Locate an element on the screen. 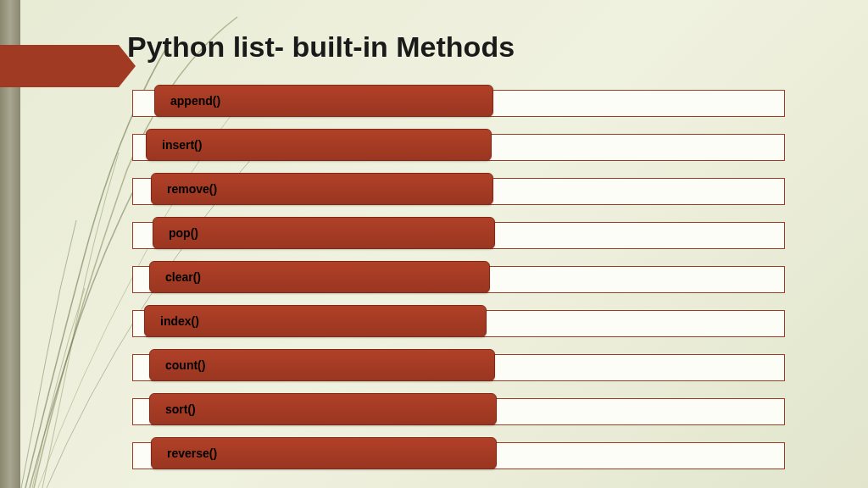 This screenshot has height=488, width=868. method-row: remove() is located at coordinates (461, 190).